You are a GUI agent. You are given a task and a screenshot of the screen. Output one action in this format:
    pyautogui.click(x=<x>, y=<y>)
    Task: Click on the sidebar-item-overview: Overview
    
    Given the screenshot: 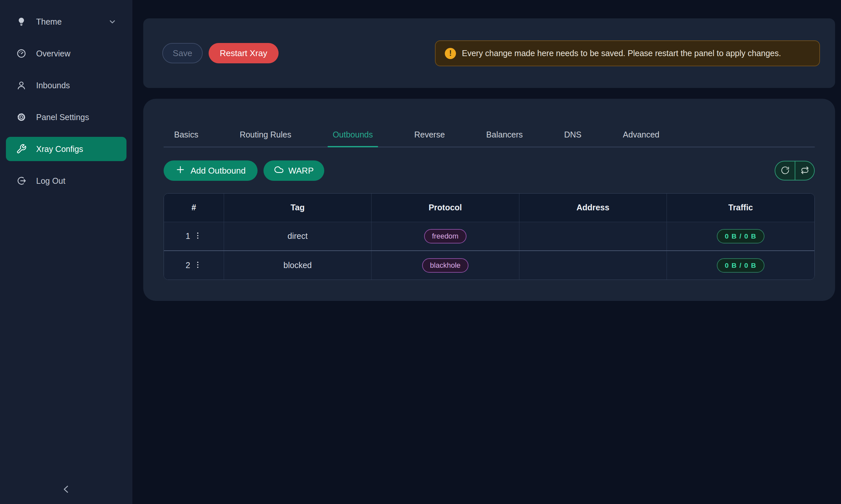 What is the action you would take?
    pyautogui.click(x=66, y=53)
    